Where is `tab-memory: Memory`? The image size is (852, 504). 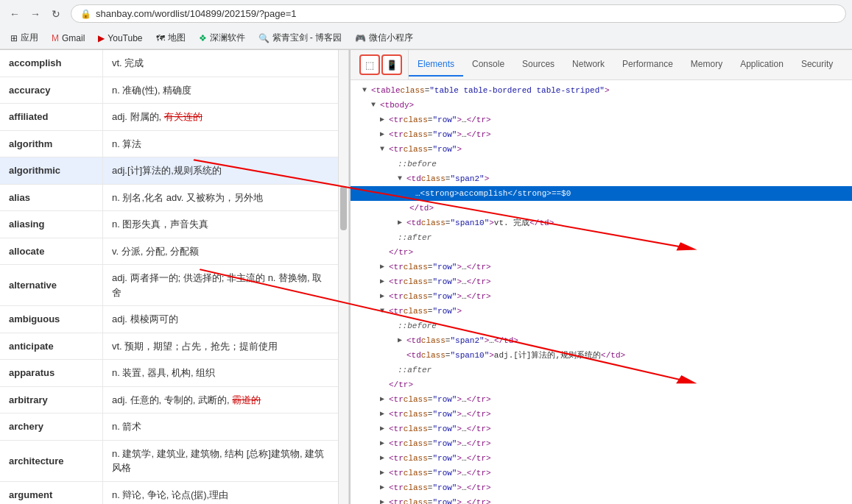 tab-memory: Memory is located at coordinates (707, 65).